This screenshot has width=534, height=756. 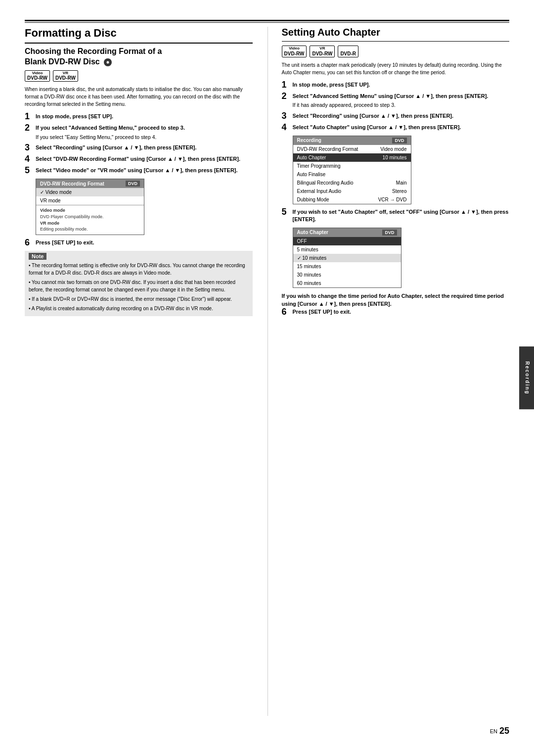 I want to click on auto-chapter-60: 60 minutes, so click(x=347, y=283).